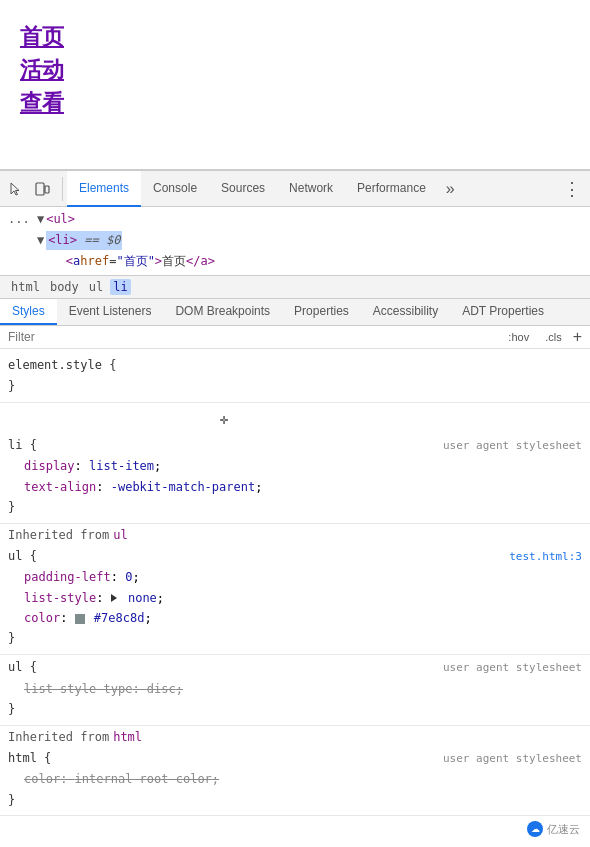 The image size is (590, 847). Describe the element at coordinates (295, 446) in the screenshot. I see `style-selector-li: li { user agent stylesheet` at that location.